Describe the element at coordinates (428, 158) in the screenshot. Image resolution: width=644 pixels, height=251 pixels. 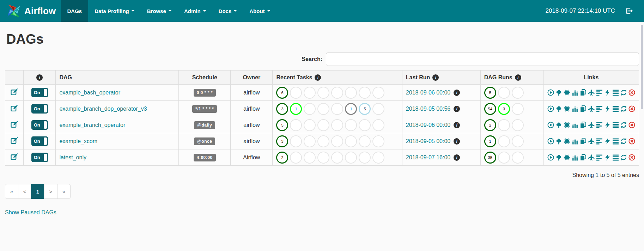
I see `last-run-link: 2018-09-07 16:00` at that location.